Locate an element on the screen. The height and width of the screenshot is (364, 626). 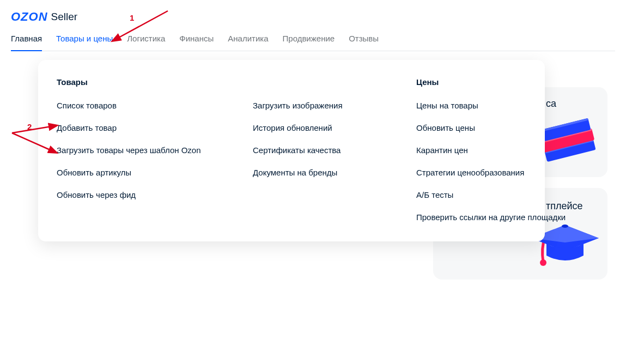
logo-brand: OZON is located at coordinates (29, 17).